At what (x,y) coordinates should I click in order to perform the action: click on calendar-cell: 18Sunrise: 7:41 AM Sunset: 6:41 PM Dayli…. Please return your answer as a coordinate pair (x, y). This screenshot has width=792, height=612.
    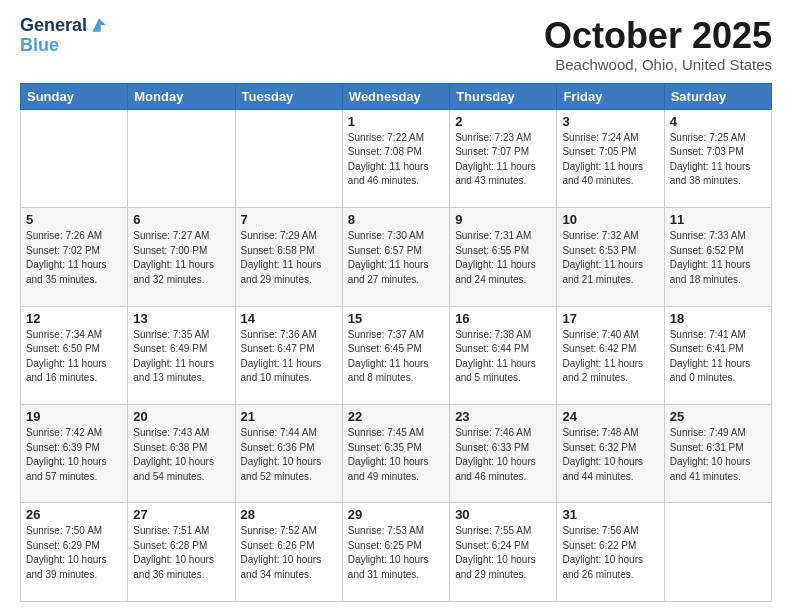
    Looking at the image, I should click on (718, 355).